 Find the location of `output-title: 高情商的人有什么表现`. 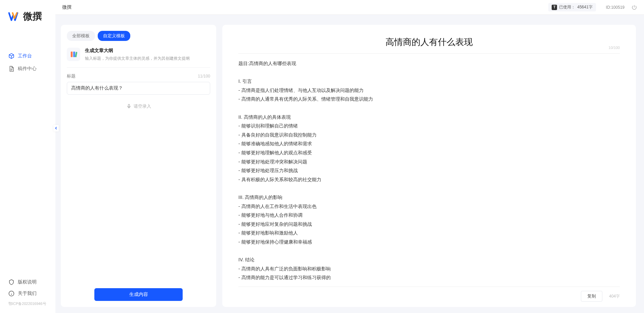

output-title: 高情商的人有什么表现 is located at coordinates (429, 42).